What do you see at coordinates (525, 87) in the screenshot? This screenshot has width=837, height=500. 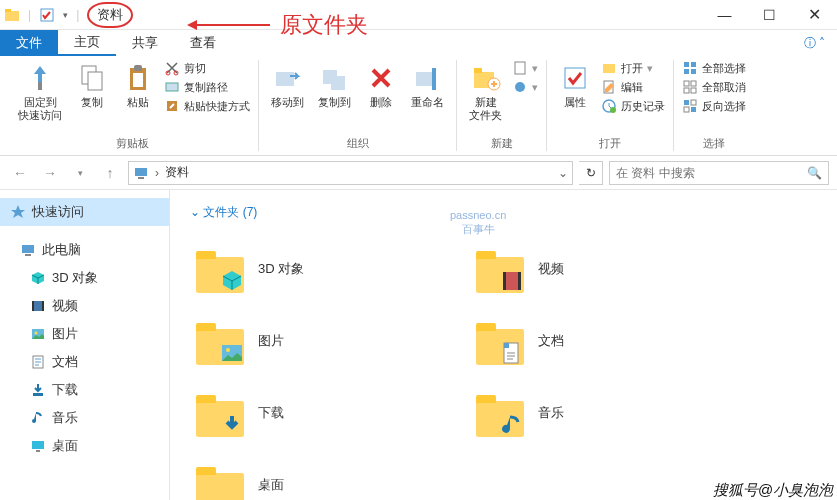 I see `easyaccess-button: ▾` at bounding box center [525, 87].